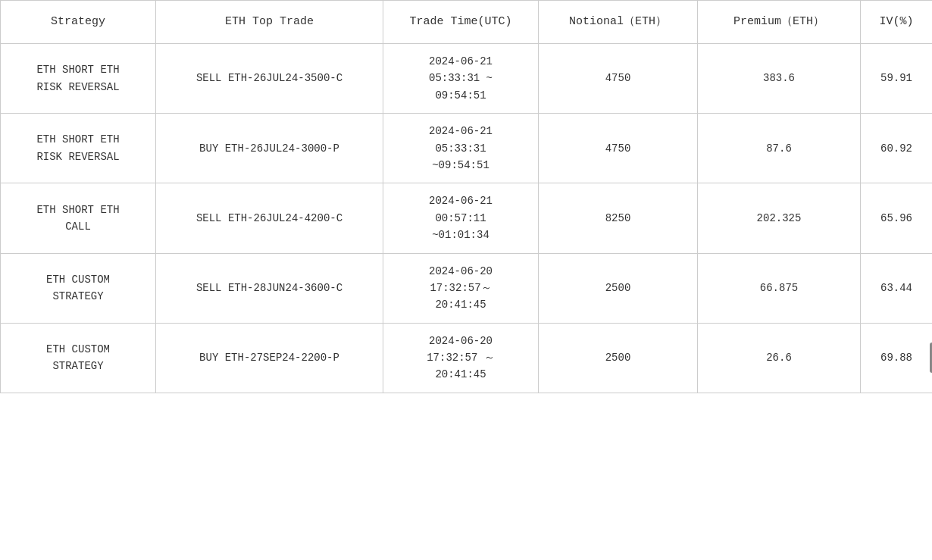 Image resolution: width=932 pixels, height=560 pixels. I want to click on table-row: ETH SHORT ETHRISK REVERSALSELL ETH-26JUL…, so click(467, 79).